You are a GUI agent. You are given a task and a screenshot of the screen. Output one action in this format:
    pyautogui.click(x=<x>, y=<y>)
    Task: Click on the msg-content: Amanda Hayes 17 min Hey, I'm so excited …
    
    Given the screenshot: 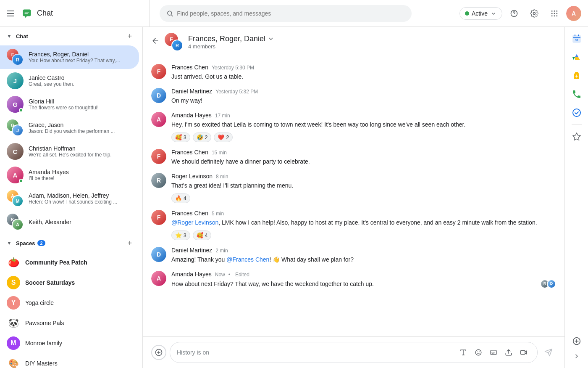 What is the action you would take?
    pyautogui.click(x=364, y=127)
    